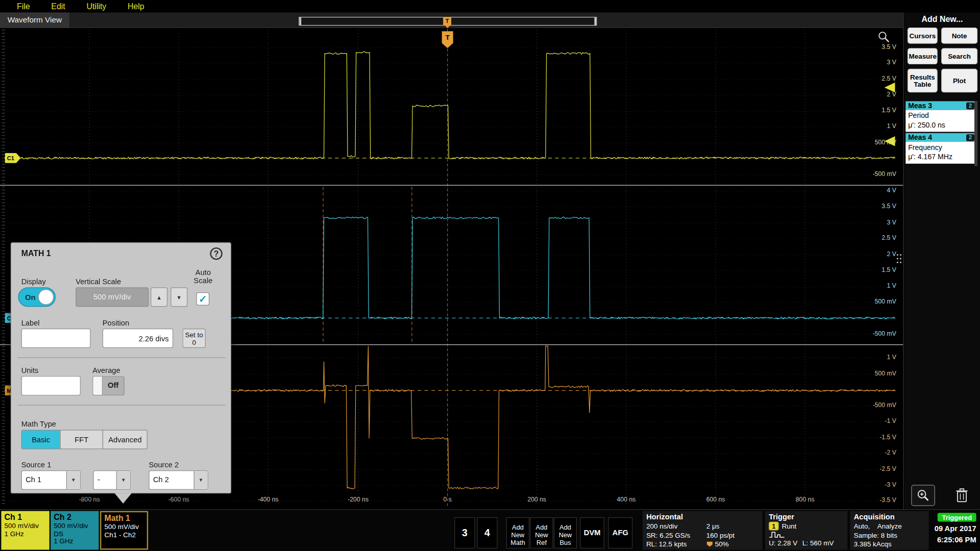  What do you see at coordinates (124, 531) in the screenshot?
I see `math1-badge: Math 1 500 mV/div Ch1 - Ch2` at bounding box center [124, 531].